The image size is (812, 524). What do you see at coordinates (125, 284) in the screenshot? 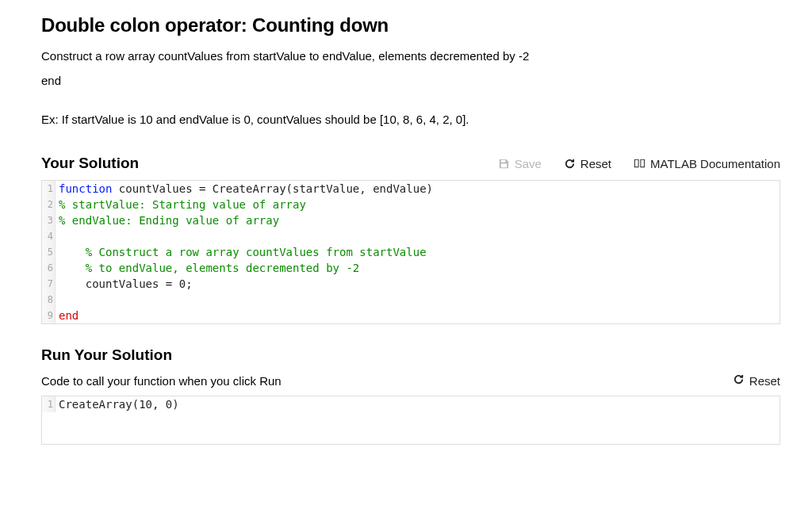
I see `code-text: countValues = 0;` at bounding box center [125, 284].